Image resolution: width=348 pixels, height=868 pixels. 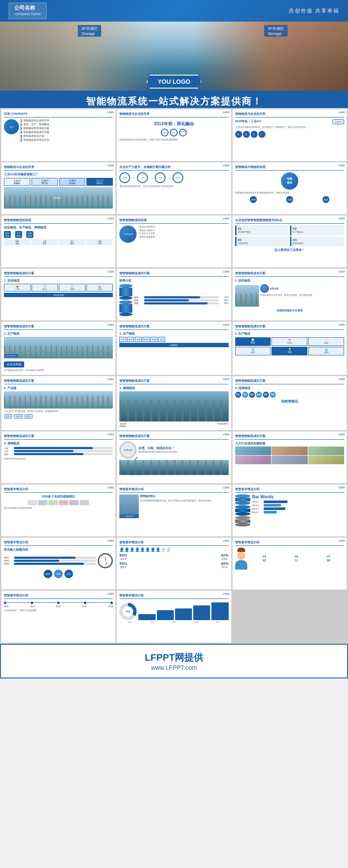 I want to click on arrow-2: →, so click(x=151, y=178).